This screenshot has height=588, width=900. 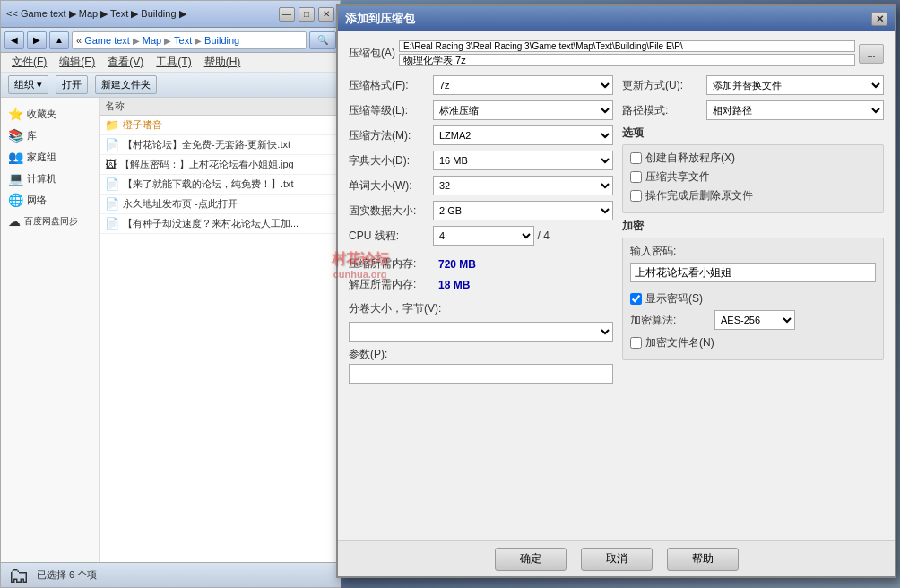 I want to click on nav-back-btn: ◀, so click(x=14, y=40).